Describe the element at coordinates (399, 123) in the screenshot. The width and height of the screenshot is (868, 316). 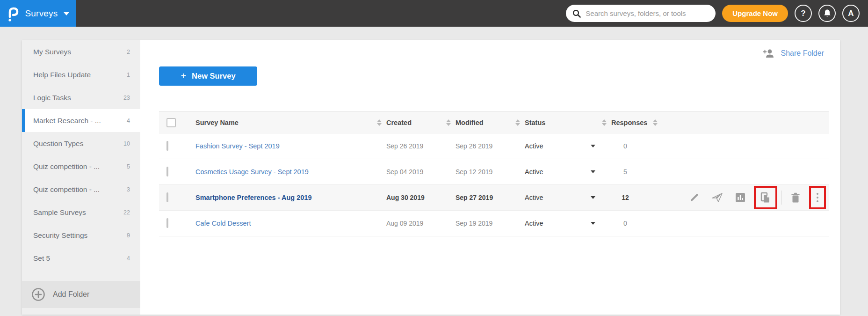
I see `col-created: Created` at that location.